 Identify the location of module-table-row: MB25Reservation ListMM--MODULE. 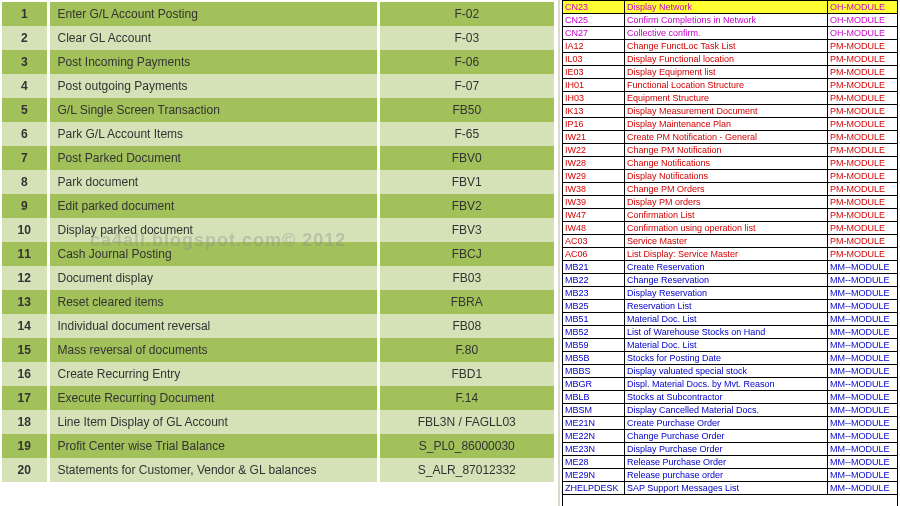
(730, 306).